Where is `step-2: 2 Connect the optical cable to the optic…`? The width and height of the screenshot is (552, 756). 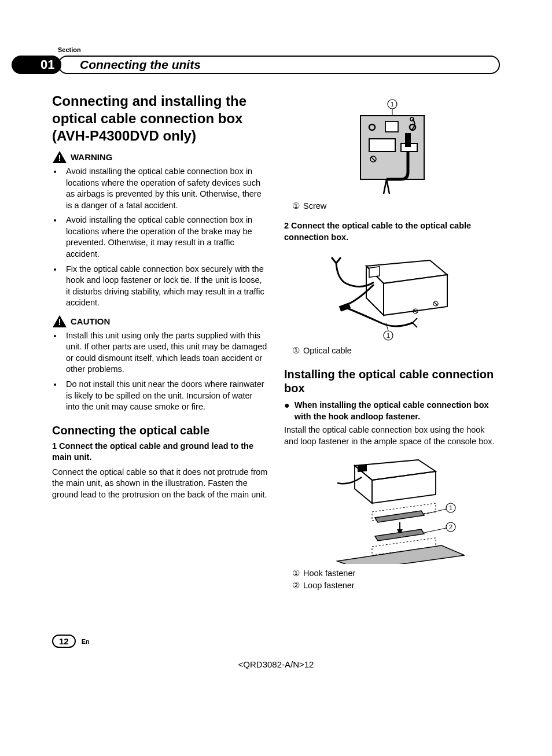 step-2: 2 Connect the optical cable to the optic… is located at coordinates (392, 231).